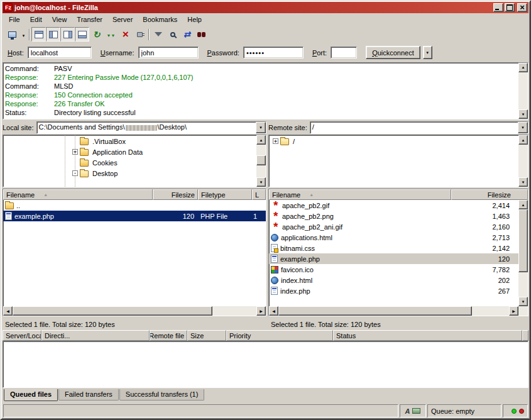 The height and width of the screenshot is (420, 531). What do you see at coordinates (523, 311) in the screenshot?
I see `scrollbar-corner` at bounding box center [523, 311].